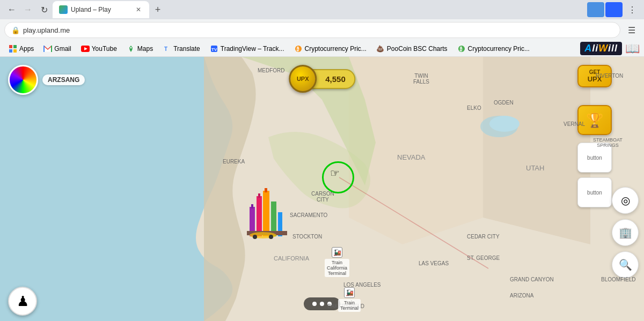  What do you see at coordinates (23, 80) in the screenshot?
I see `avatar-circle` at bounding box center [23, 80].